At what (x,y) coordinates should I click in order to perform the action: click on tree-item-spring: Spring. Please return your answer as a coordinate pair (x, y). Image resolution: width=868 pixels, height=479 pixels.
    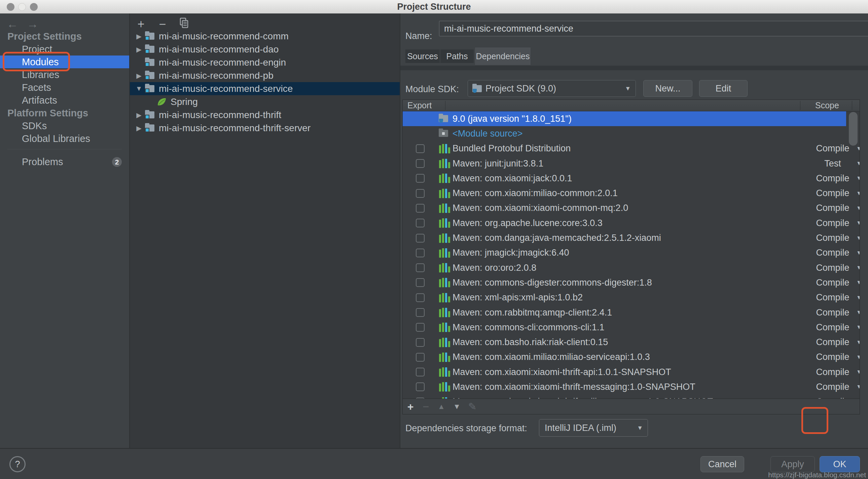
    Looking at the image, I should click on (265, 102).